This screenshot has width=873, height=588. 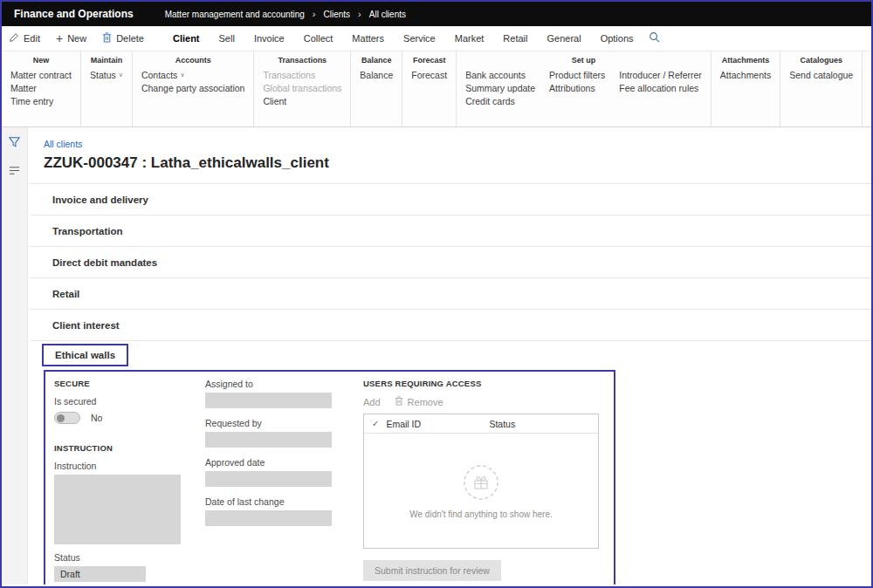 I want to click on ribbon-item-fee-allocation-rules: Fee allocation rules, so click(x=660, y=88).